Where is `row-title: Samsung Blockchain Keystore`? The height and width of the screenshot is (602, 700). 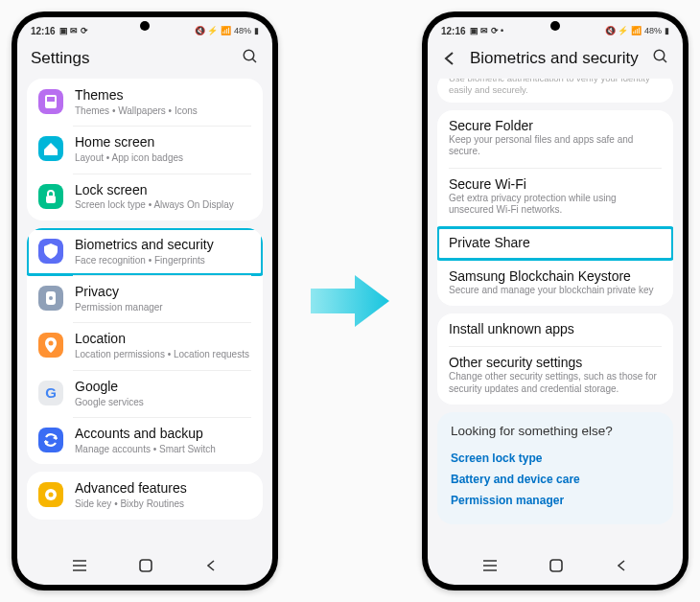
row-title: Samsung Blockchain Keystore is located at coordinates (555, 272).